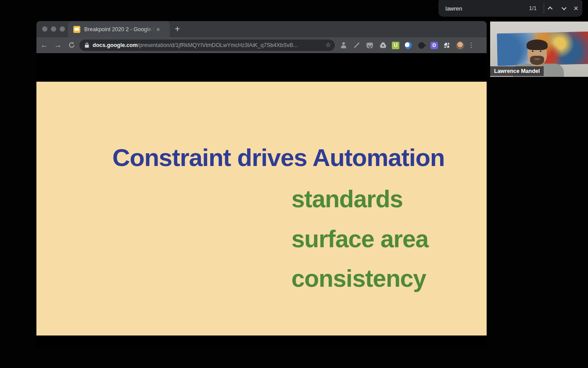 The height and width of the screenshot is (368, 588). Describe the element at coordinates (421, 46) in the screenshot. I see `dark-circle-icon` at that location.